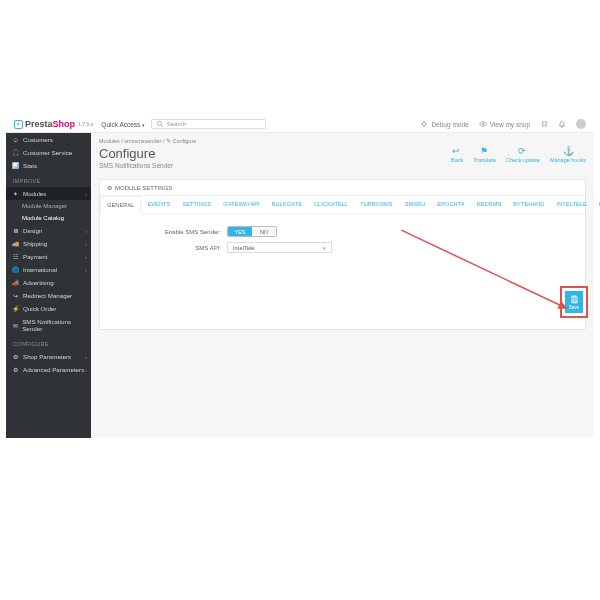  What do you see at coordinates (16, 230) in the screenshot?
I see `desktop-icon: 🖥` at bounding box center [16, 230].